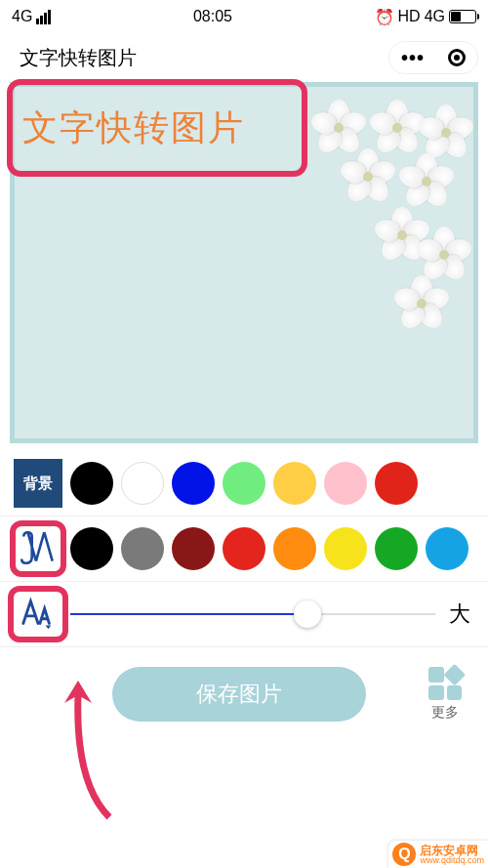  What do you see at coordinates (307, 614) in the screenshot?
I see `slider-thumb` at bounding box center [307, 614].